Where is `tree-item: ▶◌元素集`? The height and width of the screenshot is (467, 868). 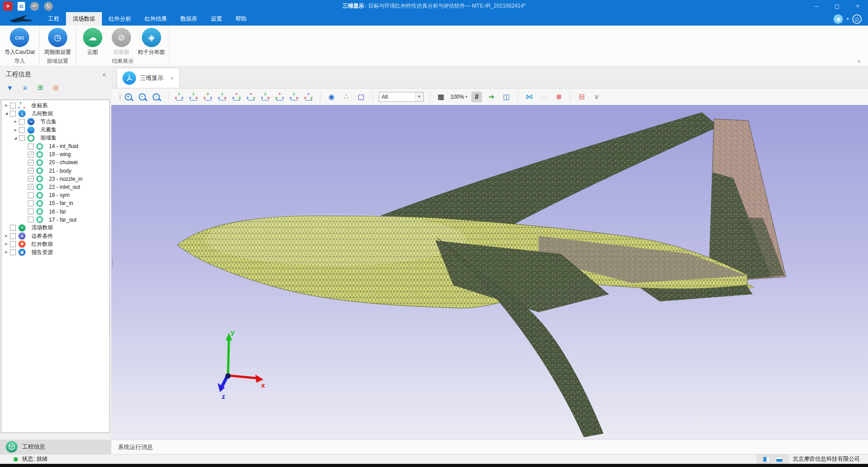 tree-item: ▶◌元素集 is located at coordinates (56, 130).